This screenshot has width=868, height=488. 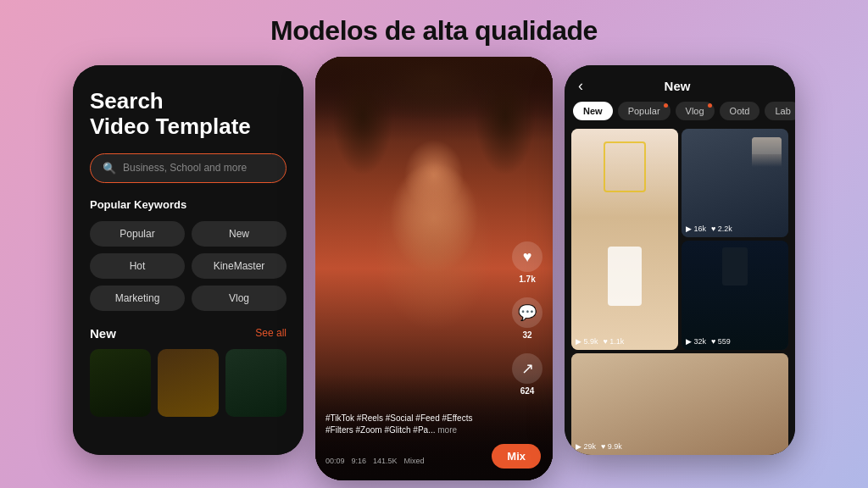 I want to click on browse-header: ‹ New, so click(x=680, y=83).